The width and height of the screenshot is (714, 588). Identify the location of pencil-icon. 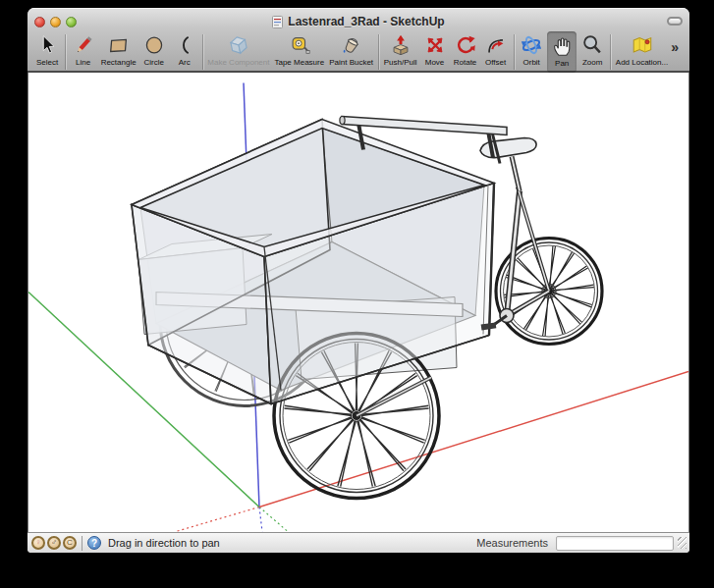
(83, 45).